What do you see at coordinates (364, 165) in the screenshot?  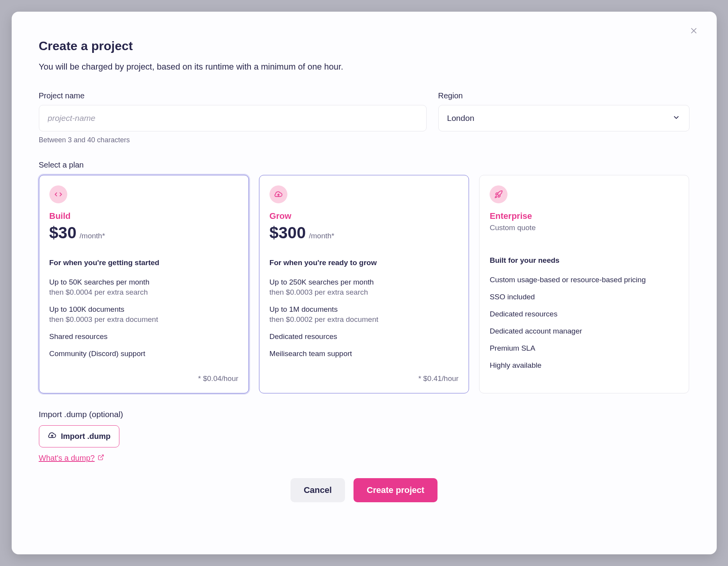 I see `select-plan-label: Select a plan` at bounding box center [364, 165].